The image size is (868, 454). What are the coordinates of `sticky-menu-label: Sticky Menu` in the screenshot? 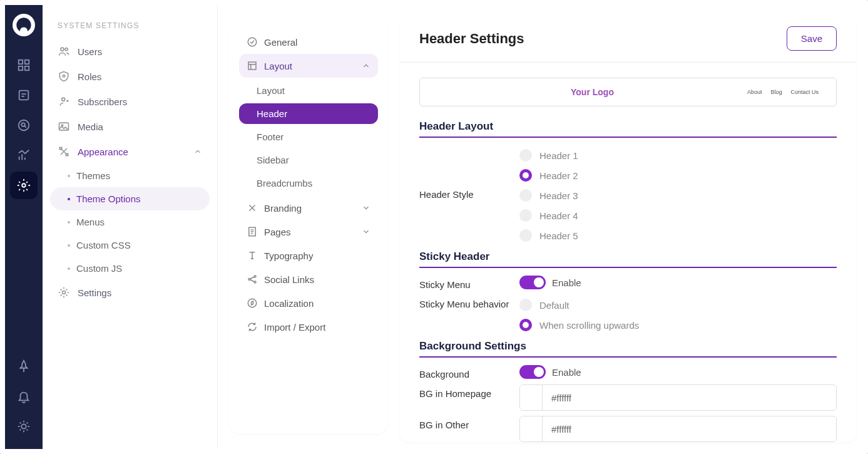 It's located at (469, 283).